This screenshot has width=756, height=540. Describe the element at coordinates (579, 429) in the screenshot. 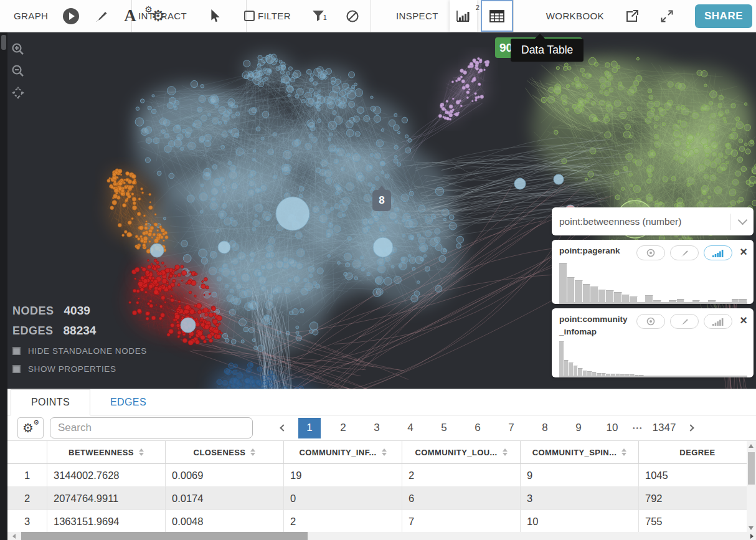

I see `page-button-9: 9` at that location.